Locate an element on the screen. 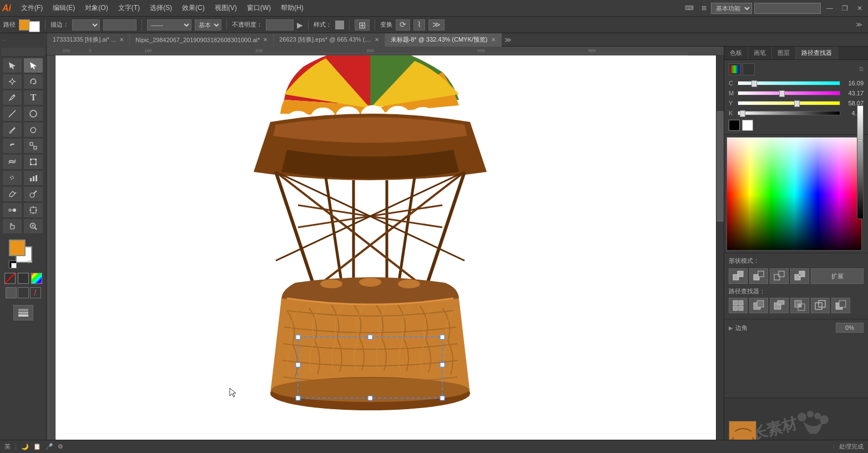 Image resolution: width=868 pixels, height=453 pixels. none-icon is located at coordinates (749, 69).